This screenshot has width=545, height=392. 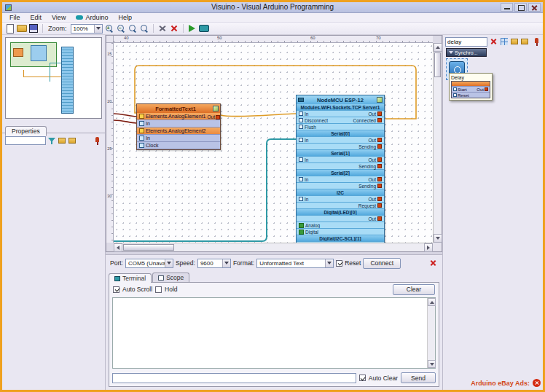 What do you see at coordinates (340, 100) in the screenshot?
I see `nodemcu-header: NodeMCU ESP-12` at bounding box center [340, 100].